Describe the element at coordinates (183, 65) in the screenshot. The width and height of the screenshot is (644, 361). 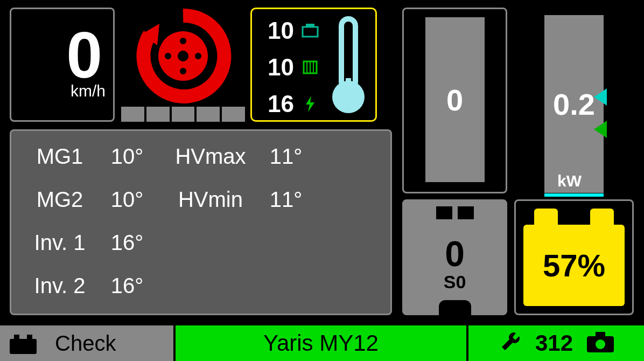
I see `brake-panel` at that location.